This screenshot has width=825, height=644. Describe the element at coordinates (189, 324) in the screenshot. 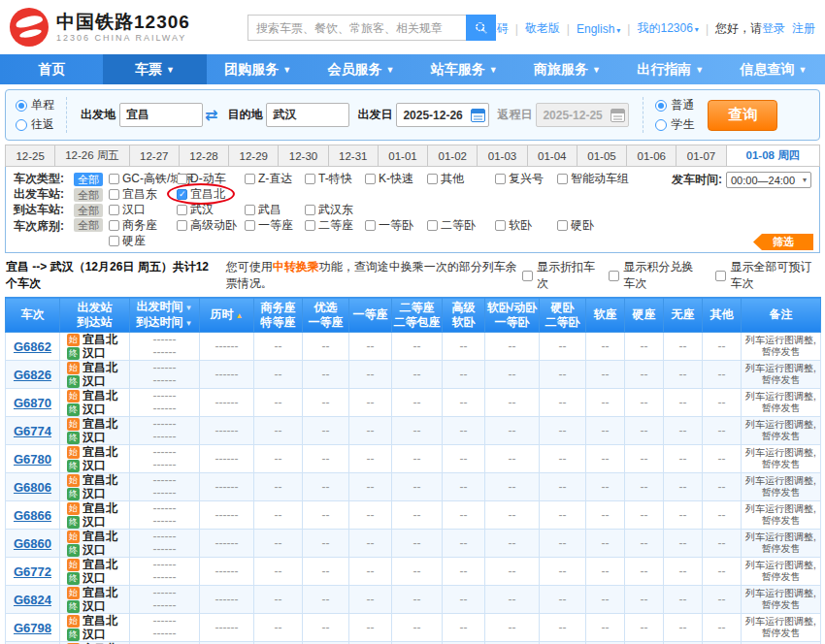

I see `sort-icon: ▼` at that location.